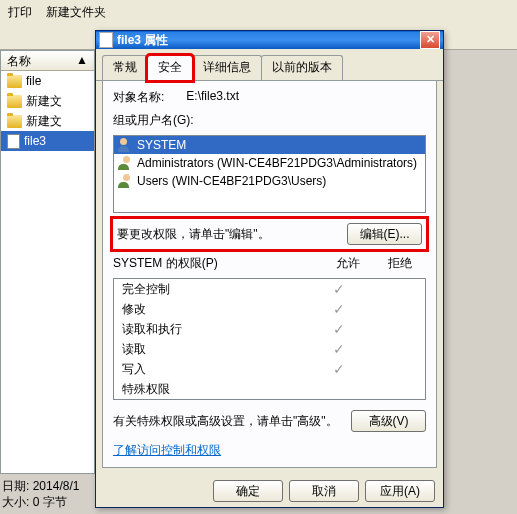 The image size is (517, 514). I want to click on edit-hint-text: 要更改权限，请单击"编辑"。, so click(194, 234).